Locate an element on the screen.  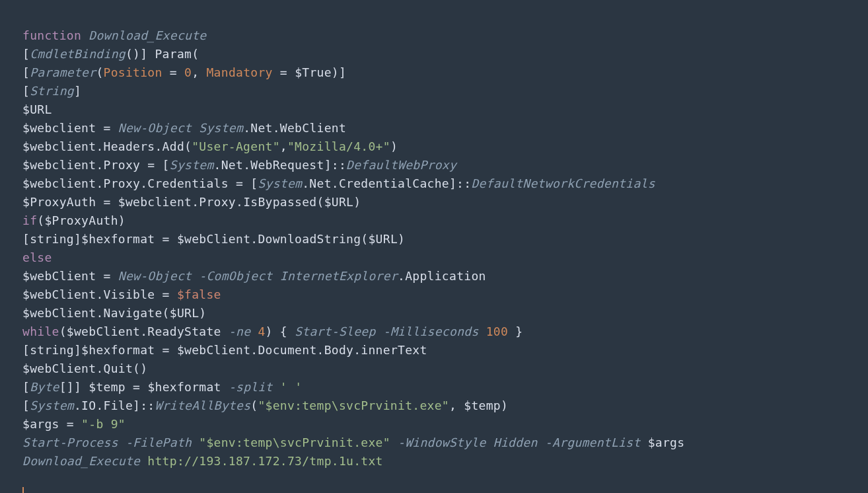
flag: -ArgumentList is located at coordinates (593, 443).